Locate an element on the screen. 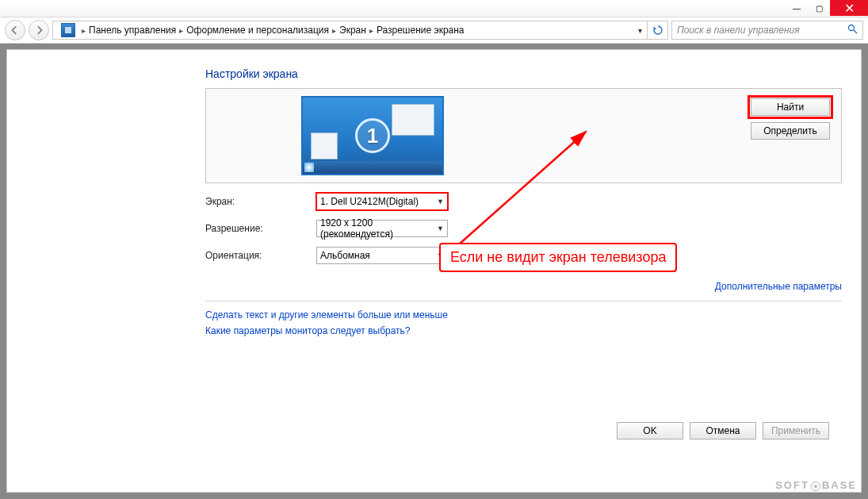 The width and height of the screenshot is (868, 499). page-title: Настройки экрана is located at coordinates (523, 74).